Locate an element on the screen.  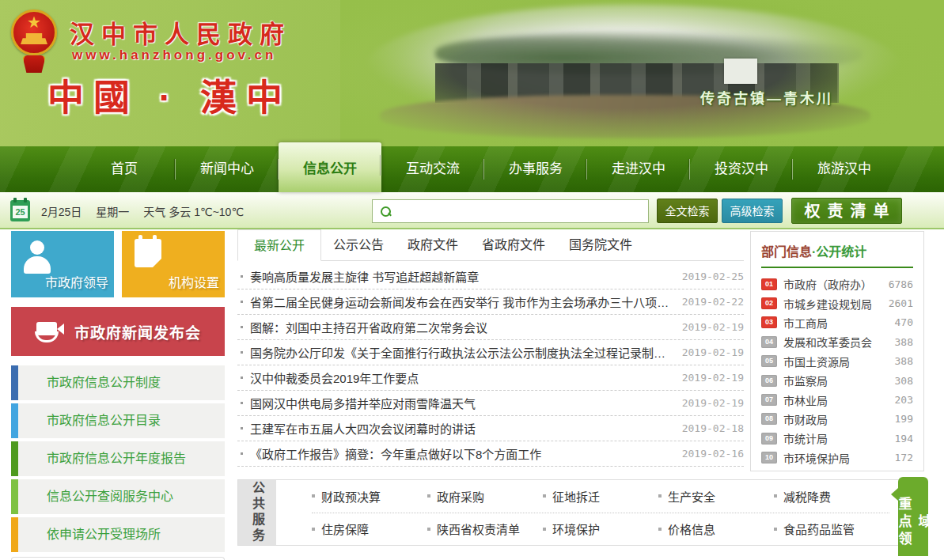
news-item: 图解：刘国中主持召开省政府第二次常务会议 2019-02-19 is located at coordinates (491, 327).